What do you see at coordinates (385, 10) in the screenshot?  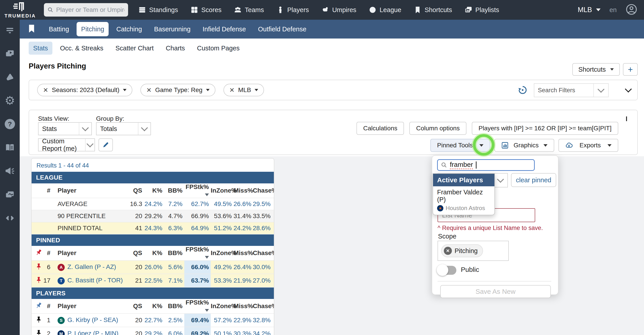 I see `nav-league: League` at bounding box center [385, 10].